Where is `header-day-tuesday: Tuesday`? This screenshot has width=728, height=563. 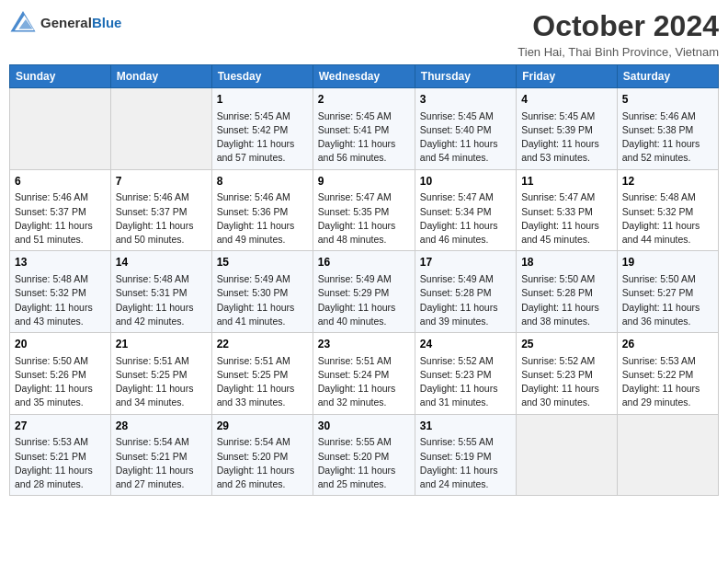 header-day-tuesday: Tuesday is located at coordinates (262, 77).